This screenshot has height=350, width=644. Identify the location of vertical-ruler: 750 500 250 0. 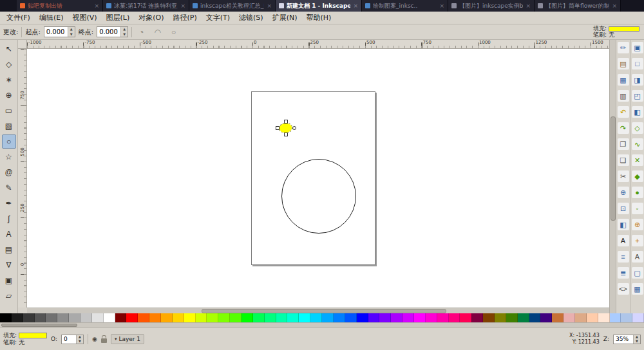
(23, 178).